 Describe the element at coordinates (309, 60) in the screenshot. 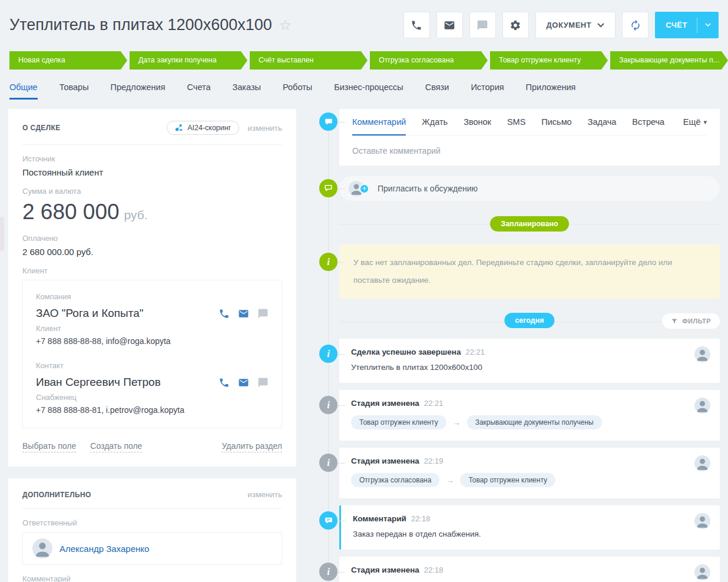

I see `stage-invoice-issued: Счёт выставлен` at that location.